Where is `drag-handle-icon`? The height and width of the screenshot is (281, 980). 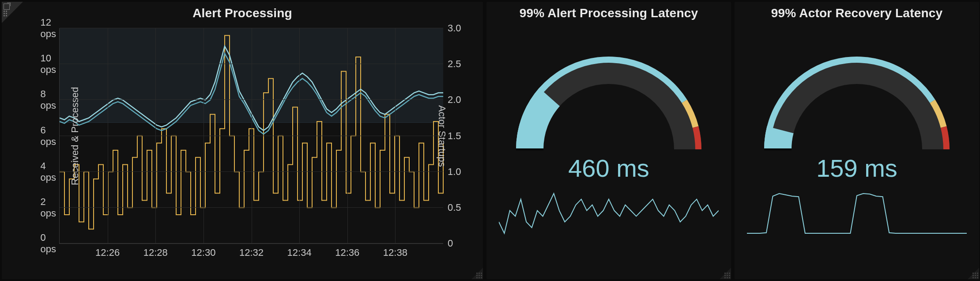
drag-handle-icon is located at coordinates (7, 14).